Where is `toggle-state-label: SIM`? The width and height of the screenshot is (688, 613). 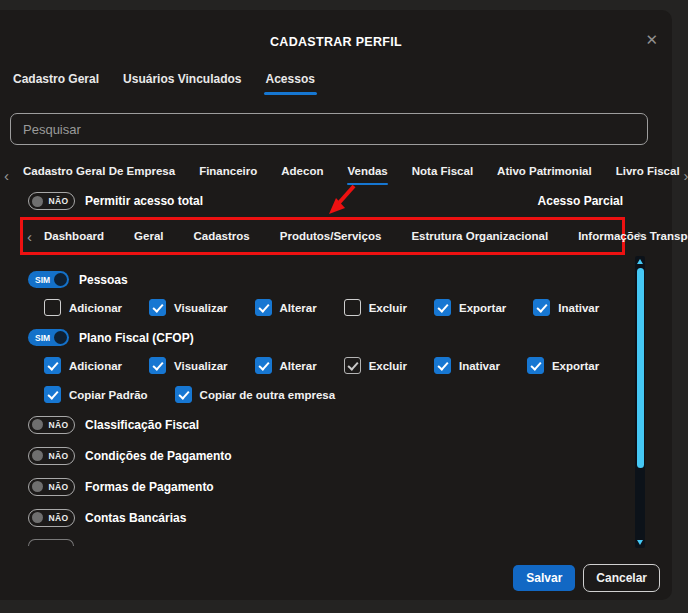 toggle-state-label: SIM is located at coordinates (42, 280).